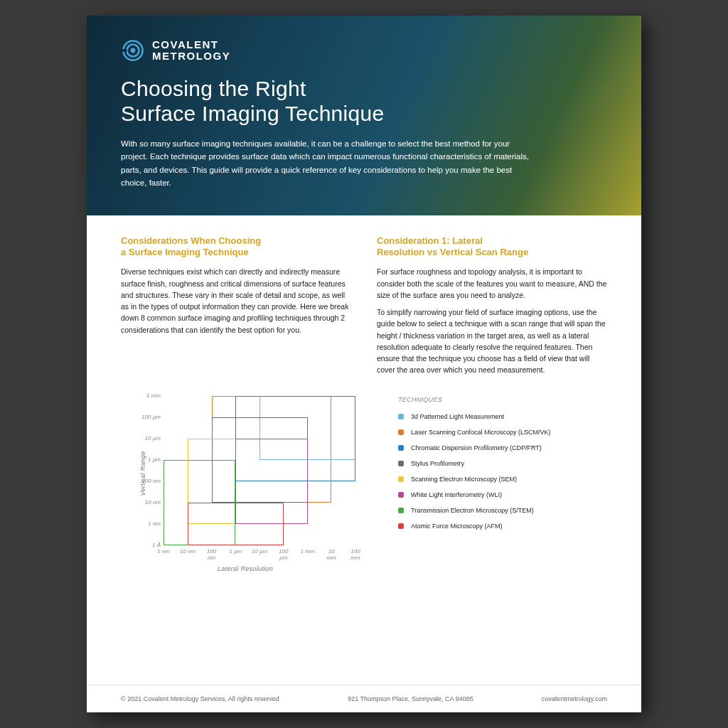  What do you see at coordinates (200, 699) in the screenshot?
I see `footer-copyright: © 2021 Covalent Metrology Services, All …` at bounding box center [200, 699].